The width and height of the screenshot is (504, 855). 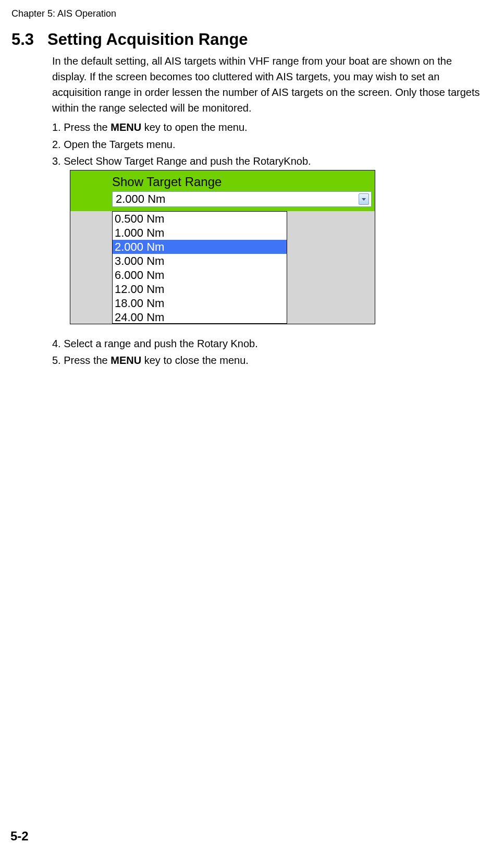 I want to click on combobox-value: 2.000 Nm, so click(x=141, y=199).